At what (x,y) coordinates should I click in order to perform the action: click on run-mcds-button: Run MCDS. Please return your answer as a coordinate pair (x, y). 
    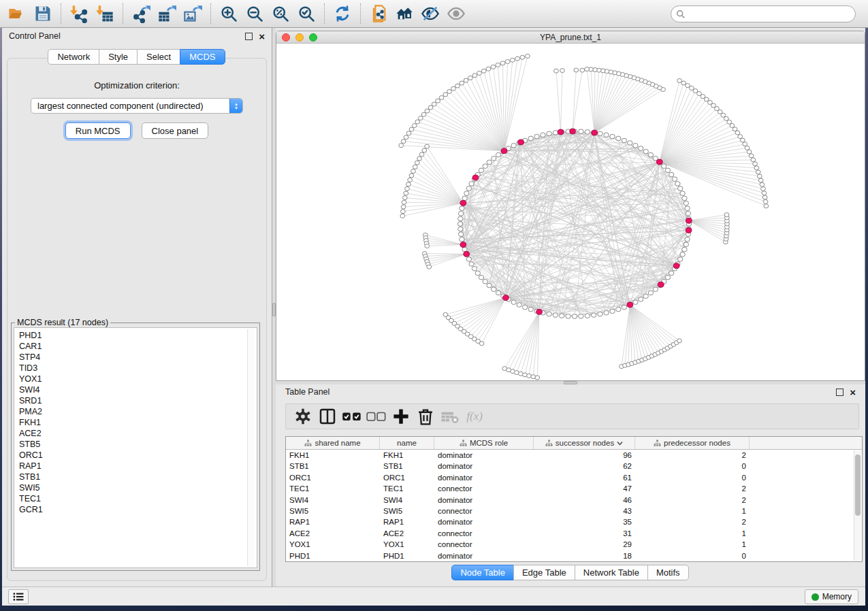
    Looking at the image, I should click on (98, 131).